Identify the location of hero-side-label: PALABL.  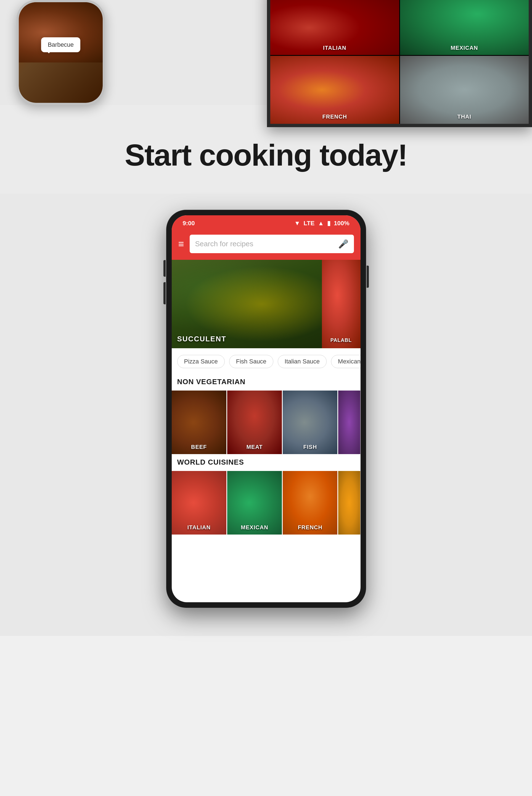
(341, 340).